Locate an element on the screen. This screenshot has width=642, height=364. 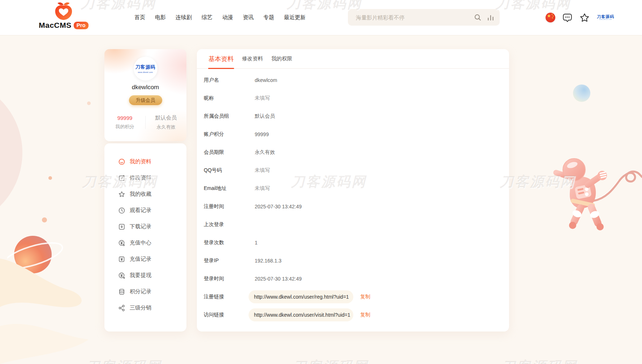
astronaut-illustration is located at coordinates (596, 196).